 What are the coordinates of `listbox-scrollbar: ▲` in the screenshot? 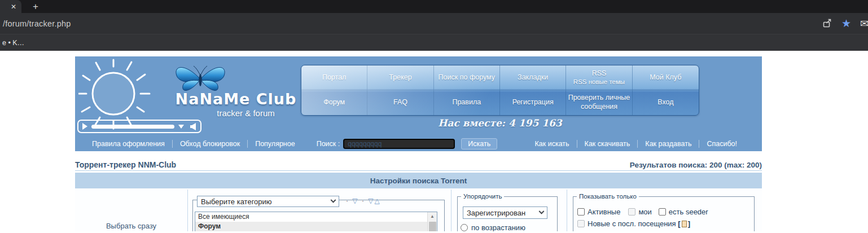 It's located at (432, 222).